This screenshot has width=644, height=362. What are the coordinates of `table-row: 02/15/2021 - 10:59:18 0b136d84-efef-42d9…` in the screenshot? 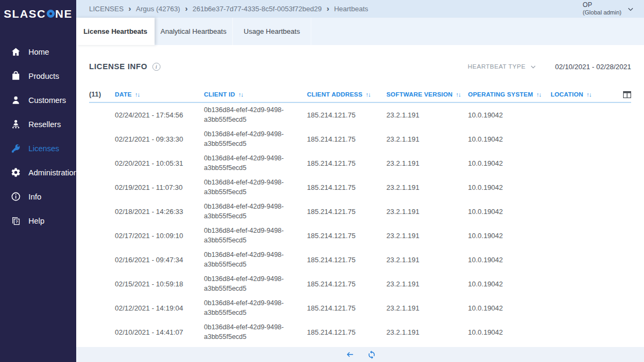 It's located at (360, 284).